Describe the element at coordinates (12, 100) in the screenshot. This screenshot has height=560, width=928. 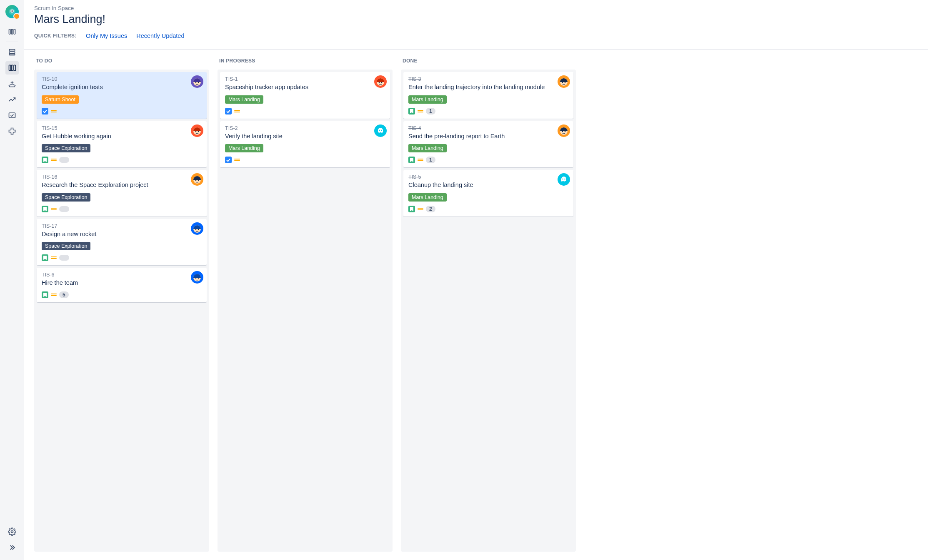
I see `report-icon` at that location.